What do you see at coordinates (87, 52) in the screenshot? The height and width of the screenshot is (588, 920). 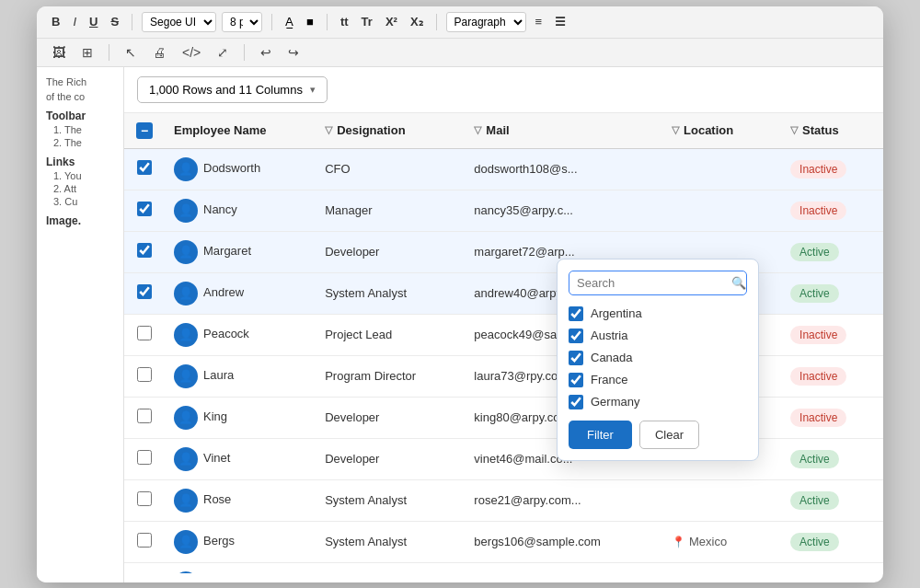 I see `table-button: ⊞` at bounding box center [87, 52].